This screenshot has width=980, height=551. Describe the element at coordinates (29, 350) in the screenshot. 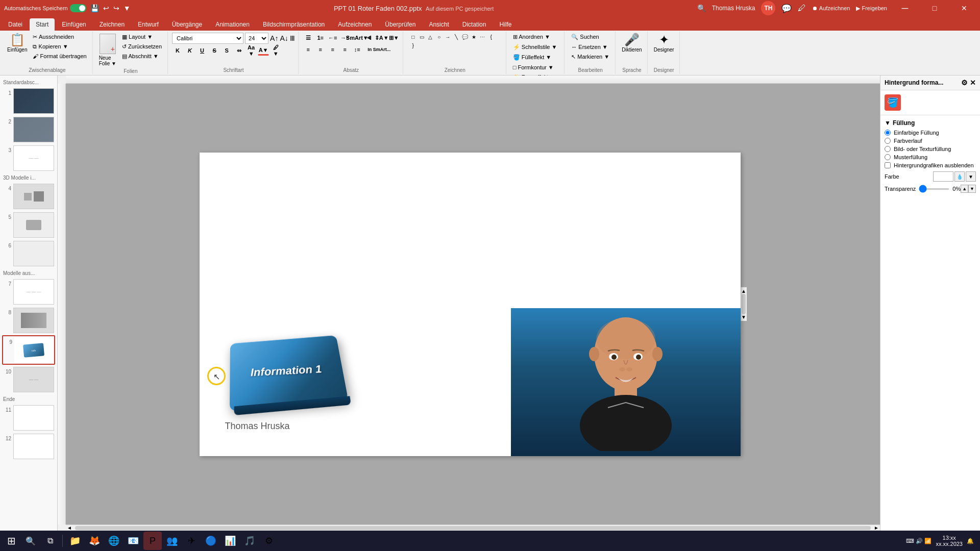

I see `slide-thumb-9: 9 Info` at that location.